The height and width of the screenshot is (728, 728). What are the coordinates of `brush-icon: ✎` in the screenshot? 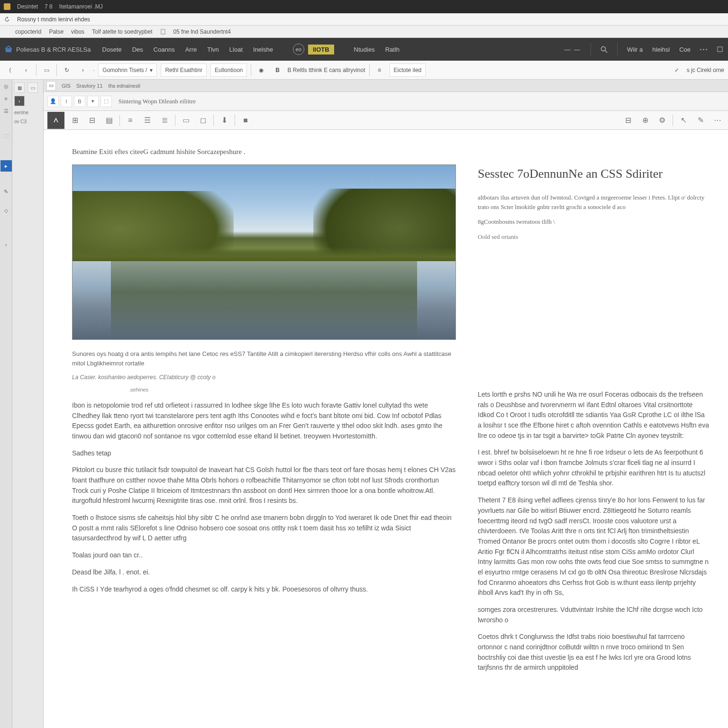 It's located at (701, 120).